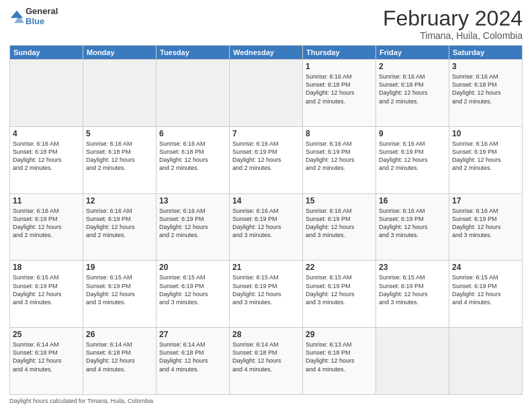 Image resolution: width=532 pixels, height=411 pixels. Describe the element at coordinates (193, 334) in the screenshot. I see `day-number: 27` at that location.